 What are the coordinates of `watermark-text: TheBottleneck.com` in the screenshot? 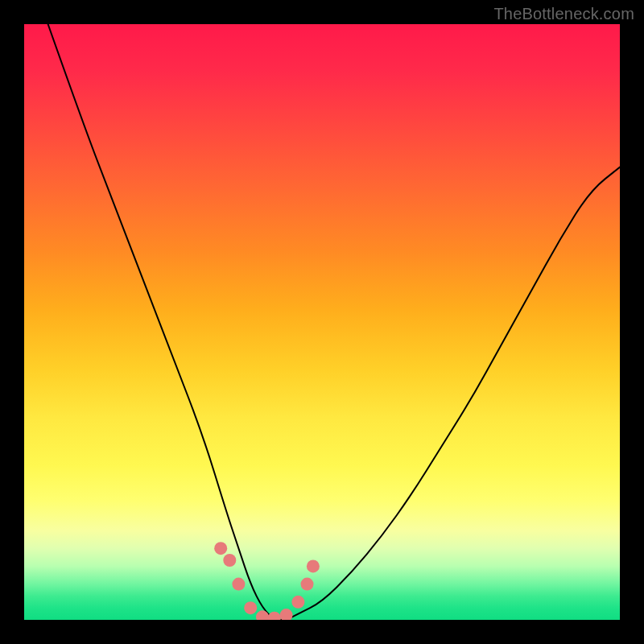 It's located at (564, 14).